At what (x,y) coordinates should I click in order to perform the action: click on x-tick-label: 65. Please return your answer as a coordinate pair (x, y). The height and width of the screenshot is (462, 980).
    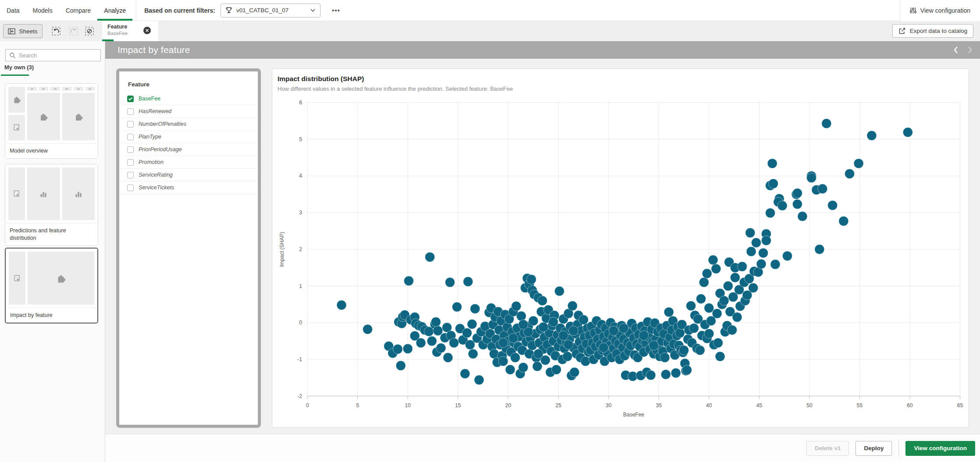
    Looking at the image, I should click on (960, 405).